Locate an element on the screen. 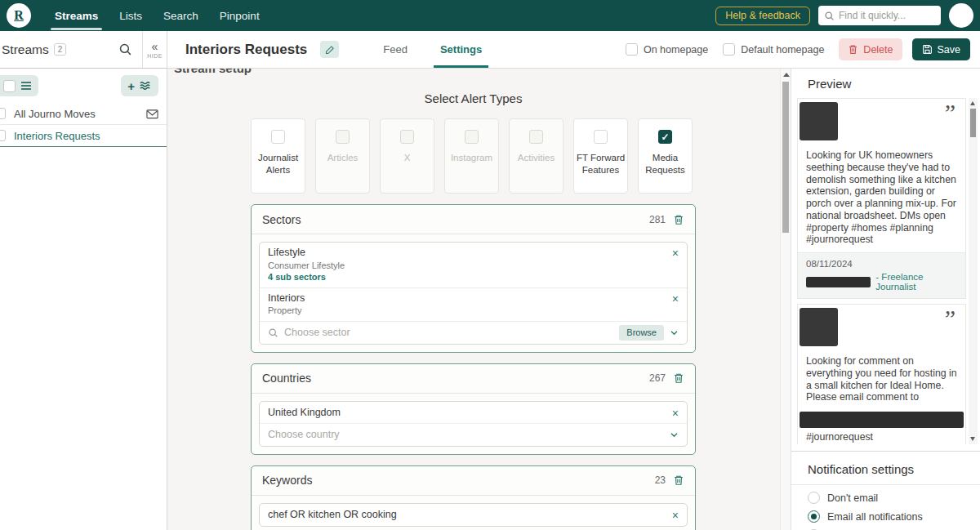 The width and height of the screenshot is (980, 530). alert-type-ft-forward-features: FT Forward Features is located at coordinates (601, 156).